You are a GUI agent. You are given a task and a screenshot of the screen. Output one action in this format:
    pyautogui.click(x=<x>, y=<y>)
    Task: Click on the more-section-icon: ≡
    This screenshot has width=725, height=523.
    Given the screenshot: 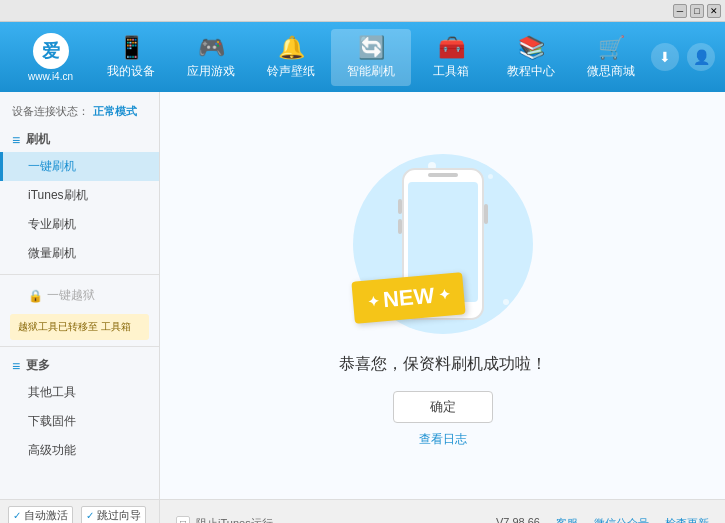 What is the action you would take?
    pyautogui.click(x=16, y=366)
    